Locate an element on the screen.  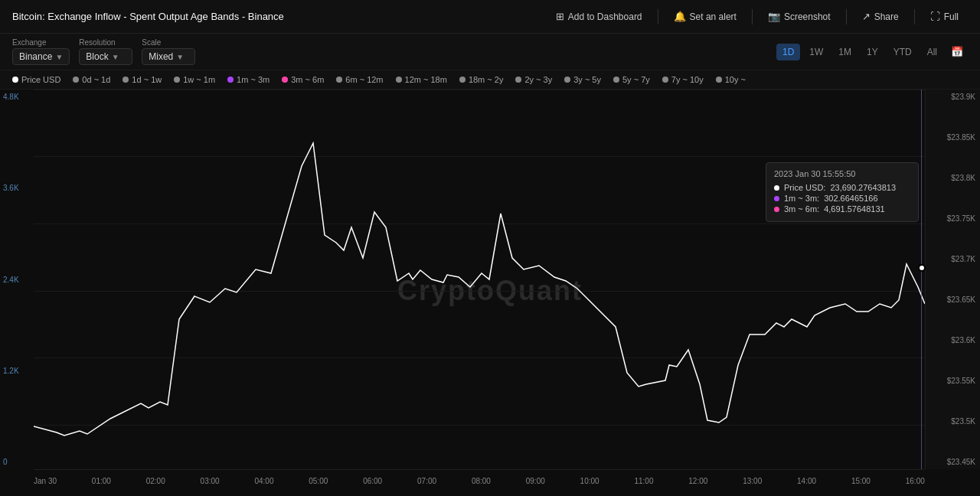
legend-item-2y-3y: 2y ~ 3y is located at coordinates (534, 80).